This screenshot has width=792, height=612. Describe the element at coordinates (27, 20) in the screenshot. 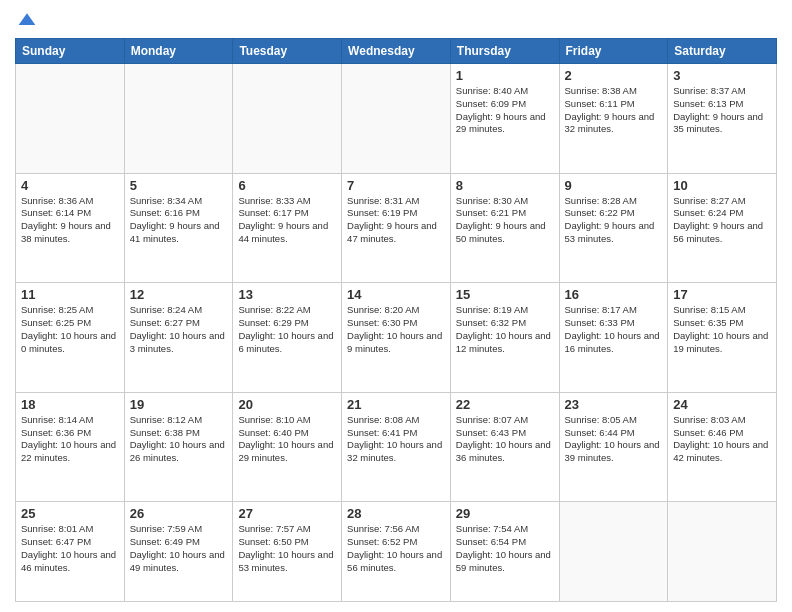

I see `logo-icon` at that location.